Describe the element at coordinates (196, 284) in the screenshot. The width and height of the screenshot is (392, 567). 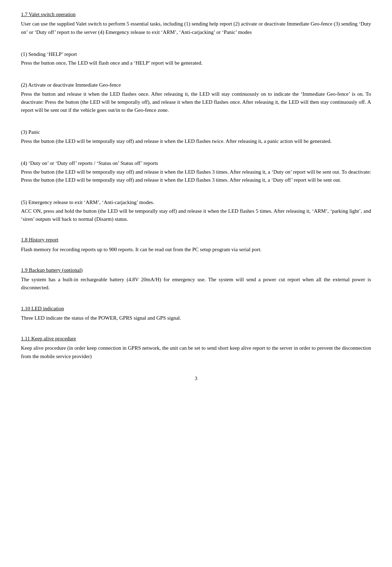
I see `section-19-text: The system has a built-in rechargeable b…` at that location.